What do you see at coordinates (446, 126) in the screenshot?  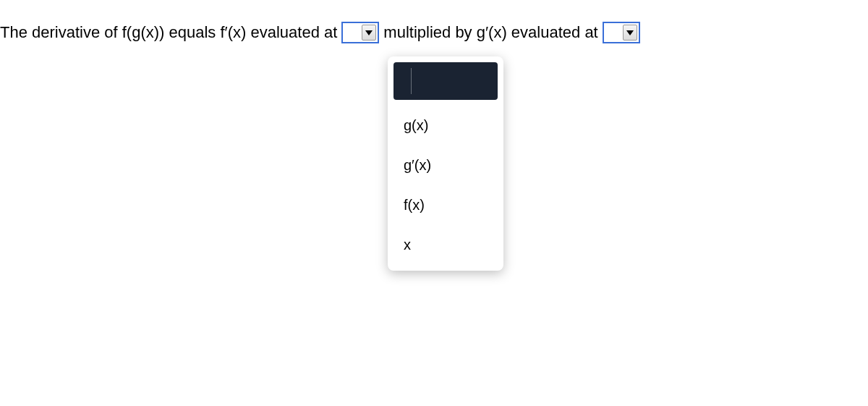 I see `dropdown-option-gx: g(x)` at bounding box center [446, 126].